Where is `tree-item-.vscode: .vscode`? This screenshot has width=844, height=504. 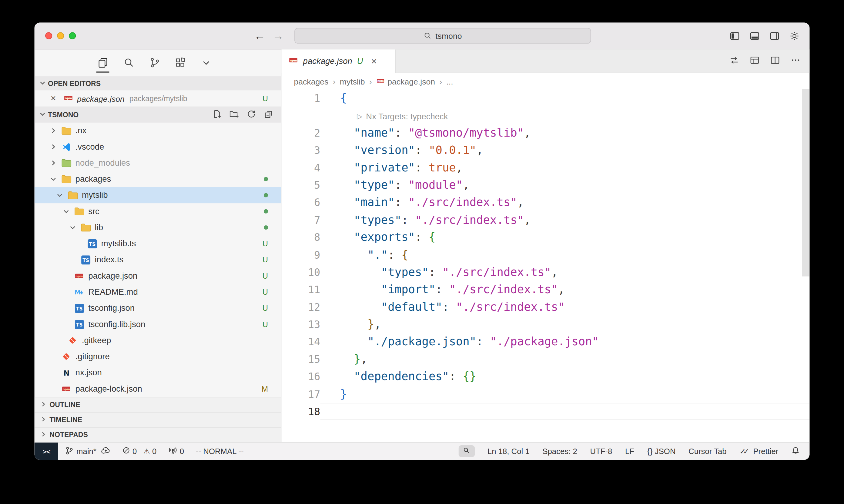 tree-item-.vscode: .vscode is located at coordinates (158, 147).